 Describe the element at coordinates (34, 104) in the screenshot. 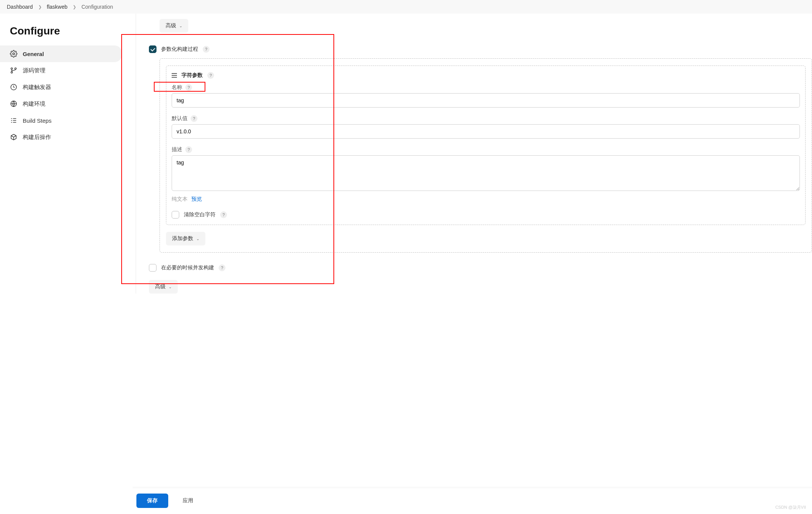

I see `sidebar-item-label: 构建环境` at that location.